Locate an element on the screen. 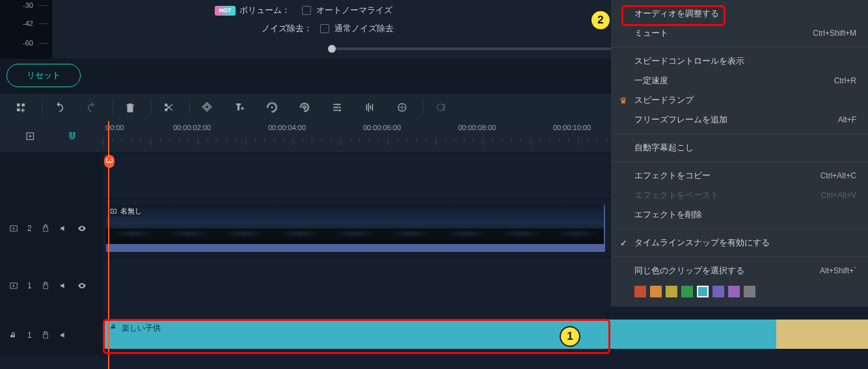 Image resolution: width=868 pixels, height=369 pixels. time-tick: 00:00:02:00 is located at coordinates (192, 128).